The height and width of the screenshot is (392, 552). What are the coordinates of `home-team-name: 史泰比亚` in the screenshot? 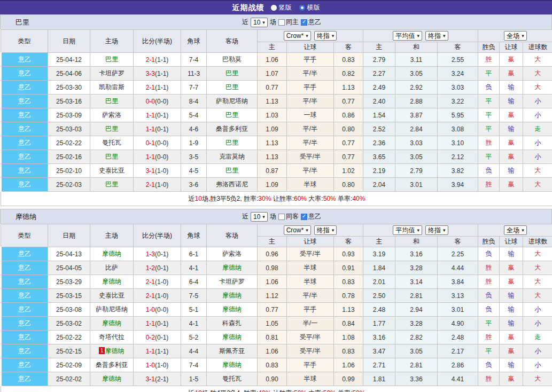 It's located at (112, 295).